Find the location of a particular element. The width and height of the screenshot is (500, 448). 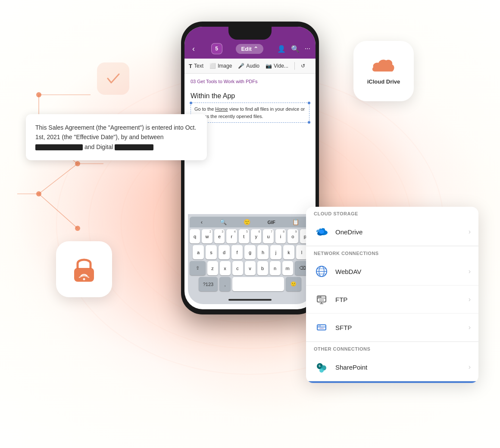

kb-key-w: w2 is located at coordinates (207, 236).